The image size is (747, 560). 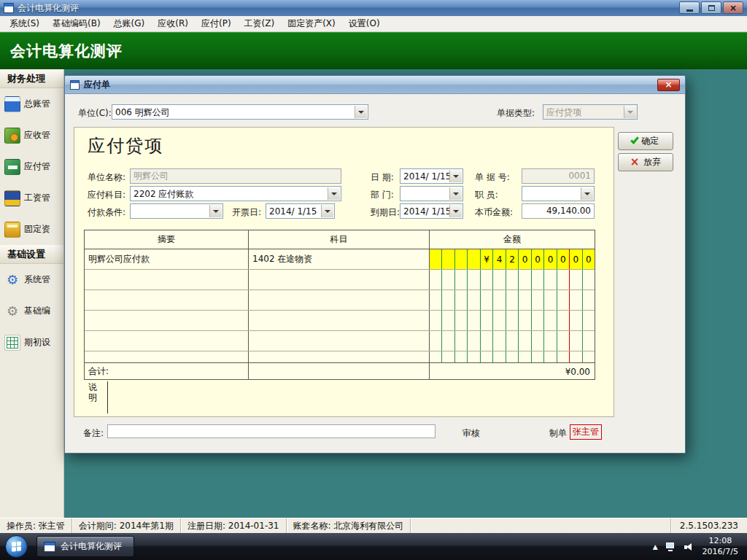 I want to click on sidebar-item-payable: 应付管, so click(x=32, y=166).